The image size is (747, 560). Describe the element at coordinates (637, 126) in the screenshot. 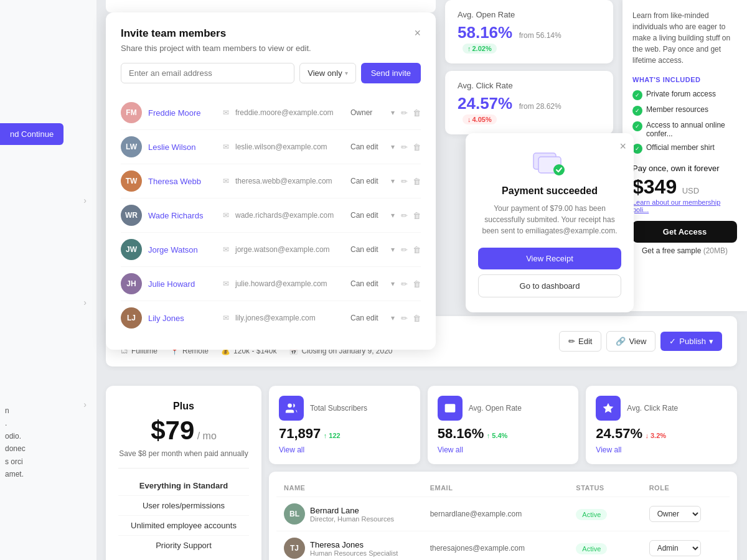

I see `check-icon-3: ✓` at that location.